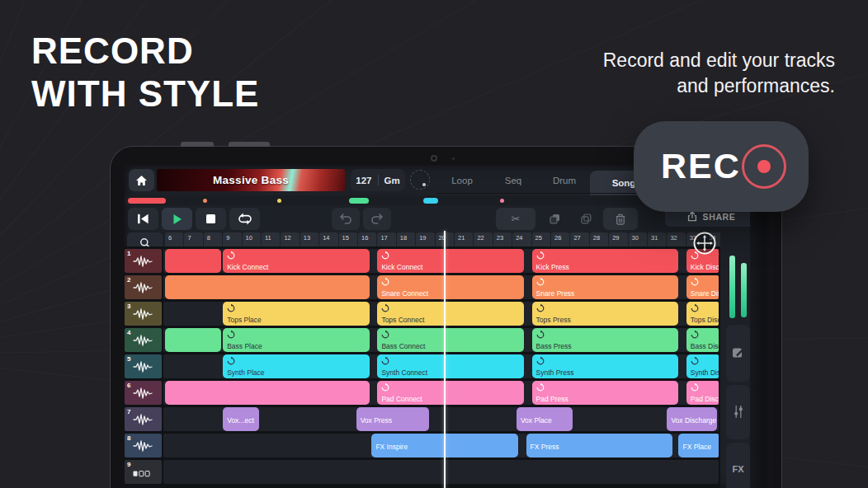  Describe the element at coordinates (244, 346) in the screenshot. I see `clip-label: Bass Place` at that location.